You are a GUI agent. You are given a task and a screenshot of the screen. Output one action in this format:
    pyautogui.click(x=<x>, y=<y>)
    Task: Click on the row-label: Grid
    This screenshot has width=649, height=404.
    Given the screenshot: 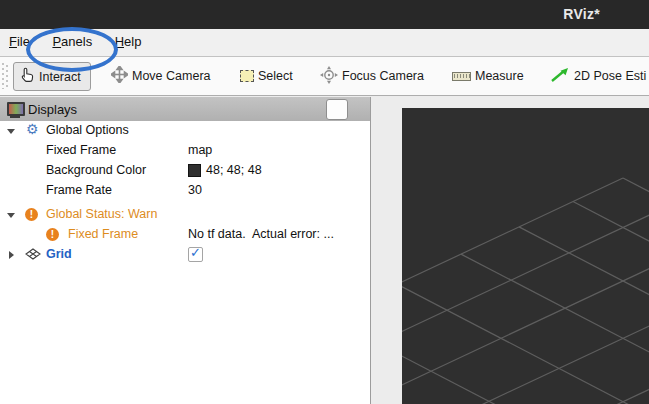 What is the action you would take?
    pyautogui.click(x=59, y=254)
    